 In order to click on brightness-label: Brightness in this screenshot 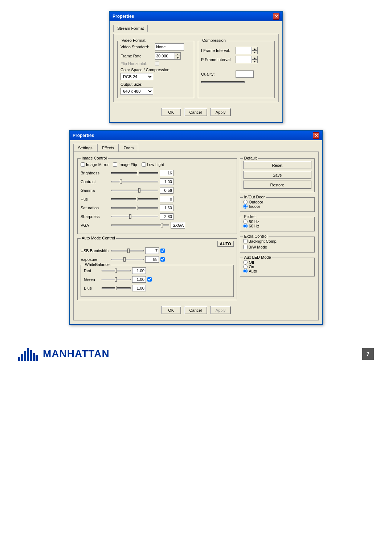, I will do `click(95, 173)`.